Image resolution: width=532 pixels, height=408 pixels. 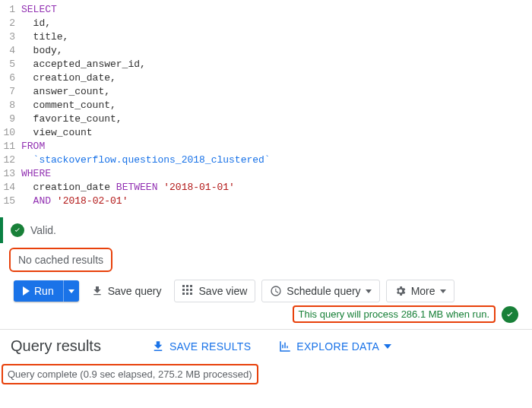 I want to click on save-query-label: Save query, so click(x=135, y=291).